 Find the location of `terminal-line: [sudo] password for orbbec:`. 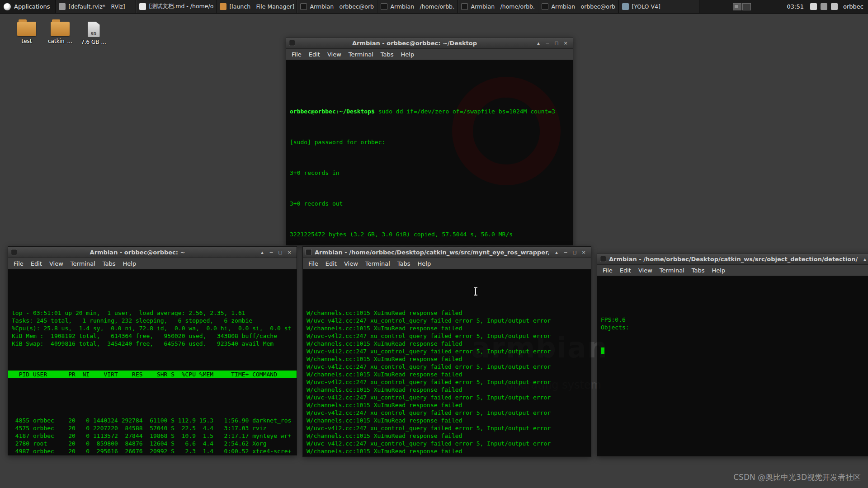

terminal-line: [sudo] password for orbbec: is located at coordinates (429, 142).